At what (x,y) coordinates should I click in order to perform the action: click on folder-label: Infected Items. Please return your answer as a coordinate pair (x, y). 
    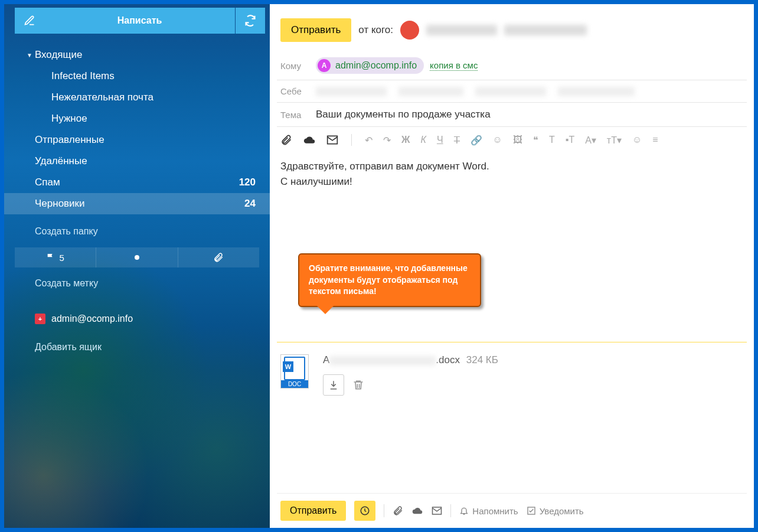
    Looking at the image, I should click on (83, 76).